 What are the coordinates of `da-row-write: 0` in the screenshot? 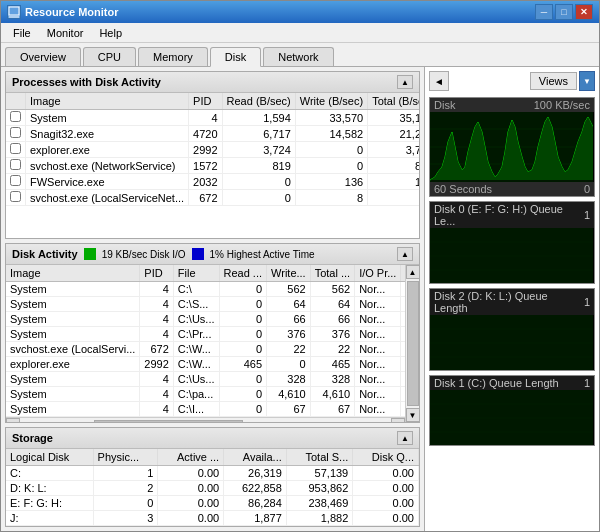 It's located at (289, 364).